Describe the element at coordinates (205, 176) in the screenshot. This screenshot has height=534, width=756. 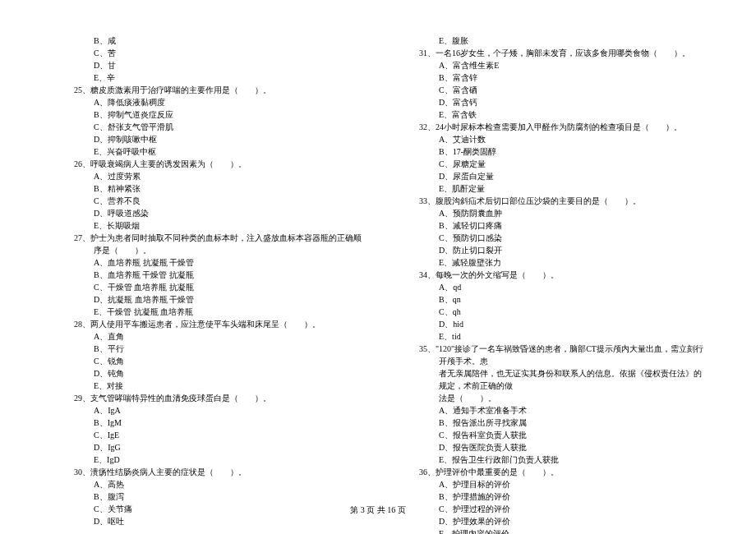
I see `option: A、过度劳累` at that location.